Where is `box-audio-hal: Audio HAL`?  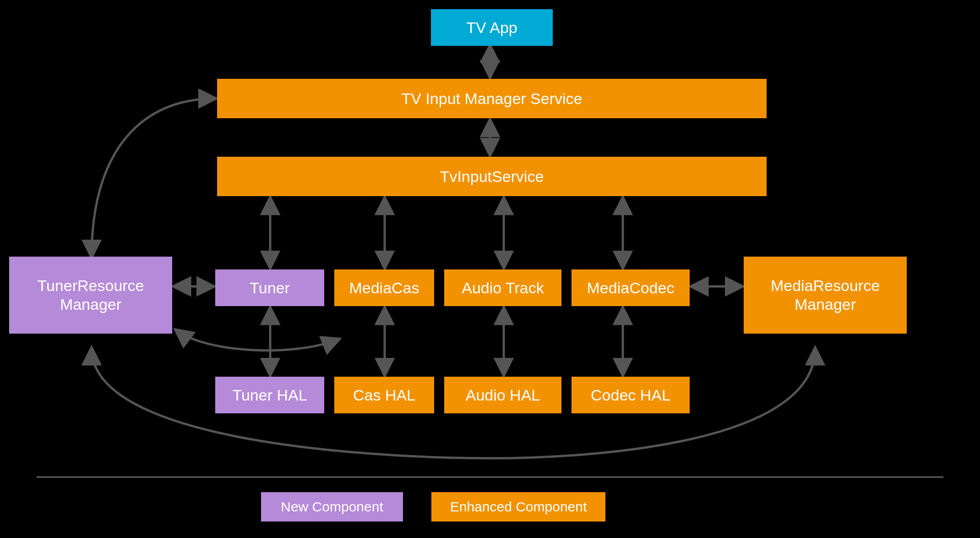
box-audio-hal: Audio HAL is located at coordinates (503, 395).